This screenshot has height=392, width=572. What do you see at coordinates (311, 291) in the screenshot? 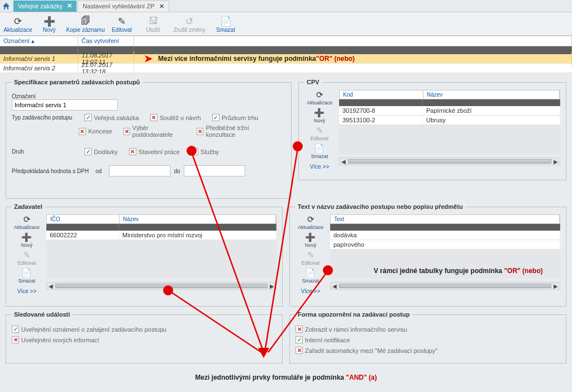
I see `text-more: Více >>` at bounding box center [311, 291].